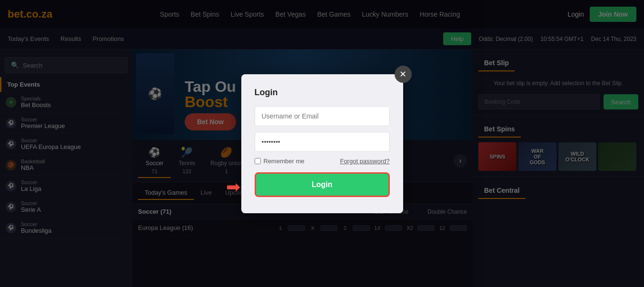  I want to click on login-modal: ✕ Login Remember me Forgot password? ➡ L…, so click(322, 144).